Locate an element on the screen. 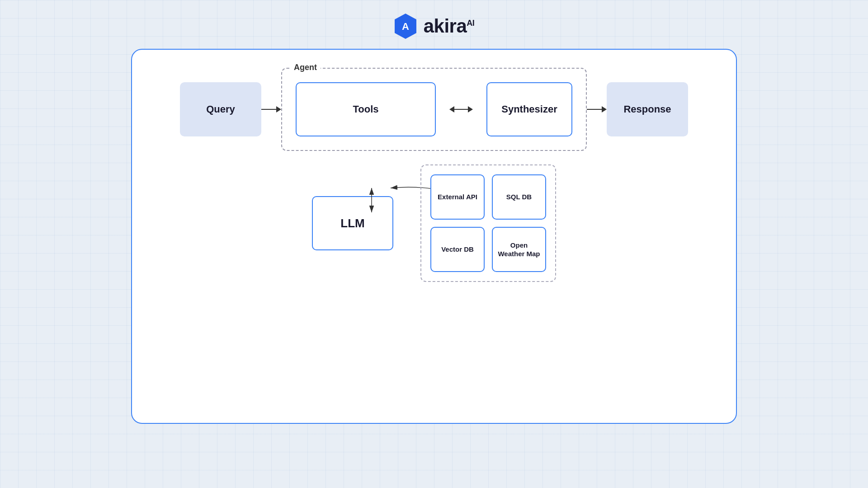 The image size is (868, 488). node-llm: LLM is located at coordinates (353, 223).